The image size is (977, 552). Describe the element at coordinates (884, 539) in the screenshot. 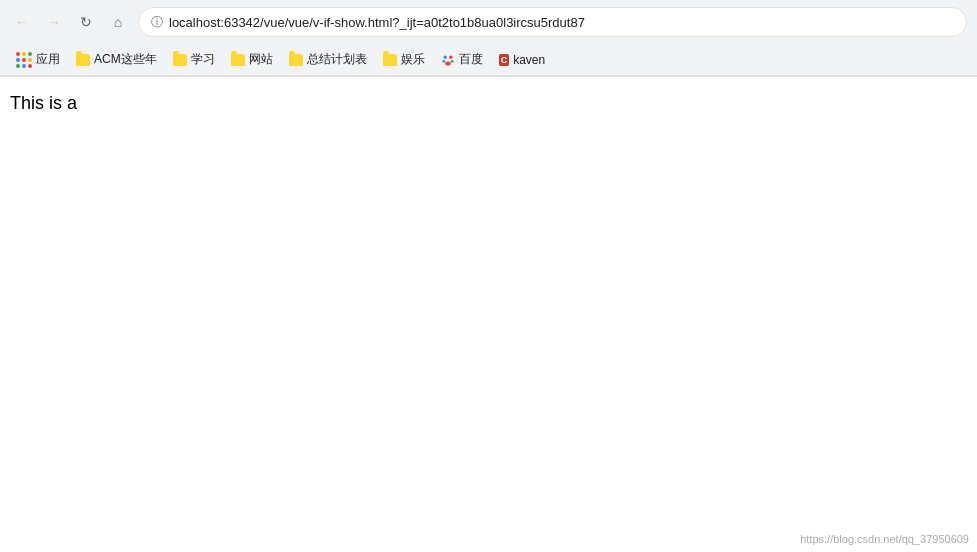

I see `watermark-text: https://blog.csdn.net/qq_37950609` at that location.